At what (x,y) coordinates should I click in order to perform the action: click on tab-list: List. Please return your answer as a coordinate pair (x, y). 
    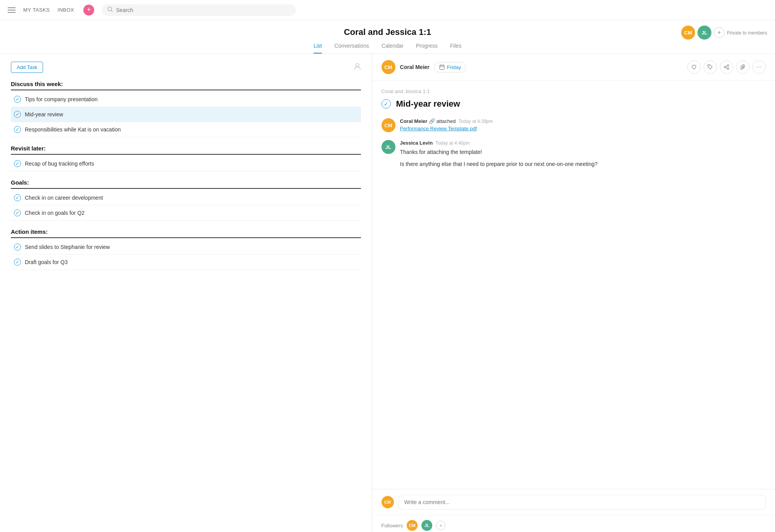
    Looking at the image, I should click on (318, 48).